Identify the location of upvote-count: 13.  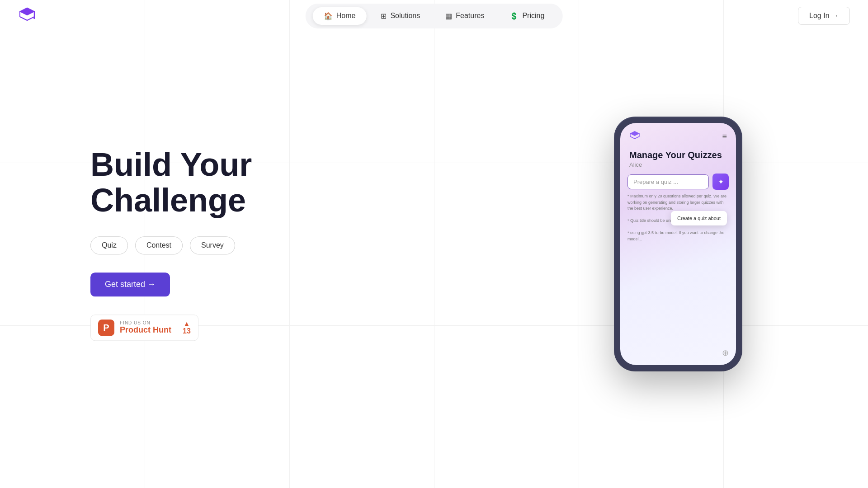
(187, 332).